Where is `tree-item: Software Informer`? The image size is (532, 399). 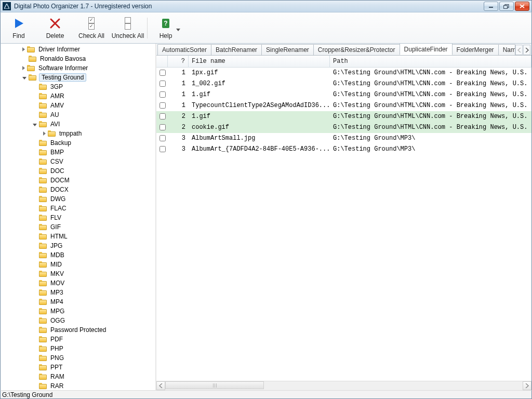
tree-item: Software Informer is located at coordinates (78, 68).